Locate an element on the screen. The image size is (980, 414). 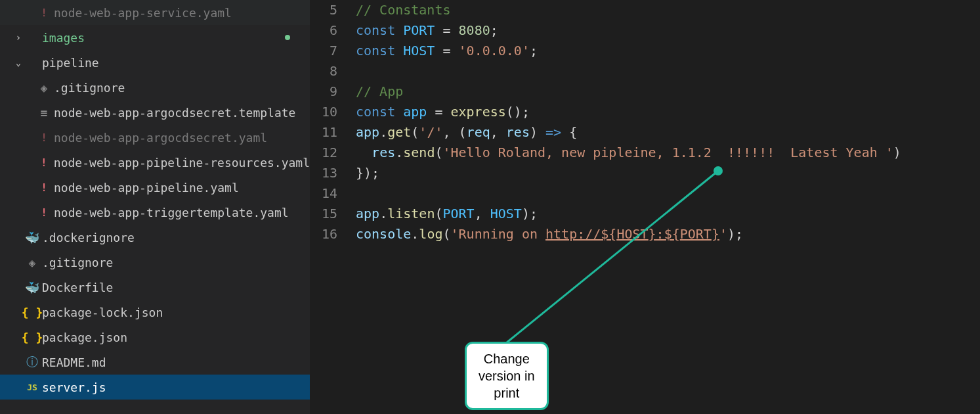
annotation-text-2: version in is located at coordinates (507, 376).